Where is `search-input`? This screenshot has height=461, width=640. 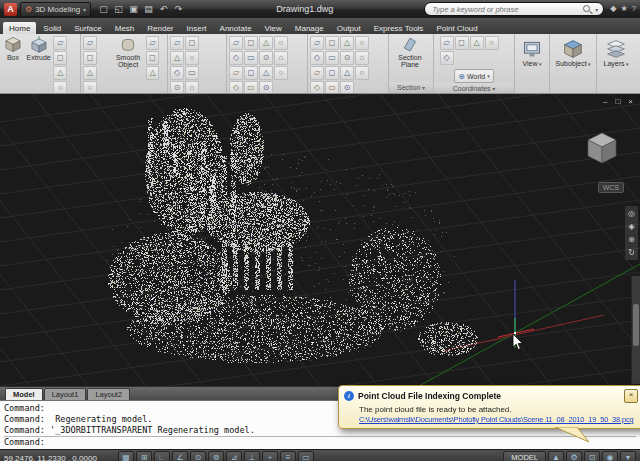
search-input is located at coordinates (505, 10).